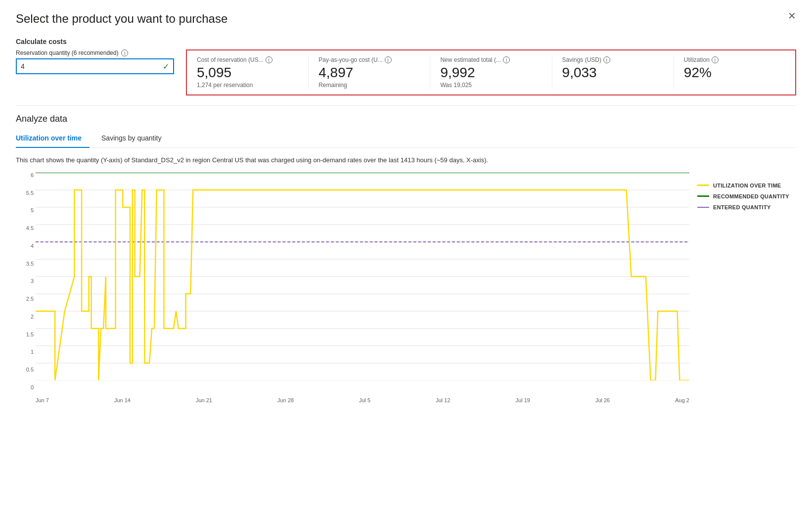 The height and width of the screenshot is (514, 812). What do you see at coordinates (95, 66) in the screenshot?
I see `reservation-input-wrapper: ✓` at bounding box center [95, 66].